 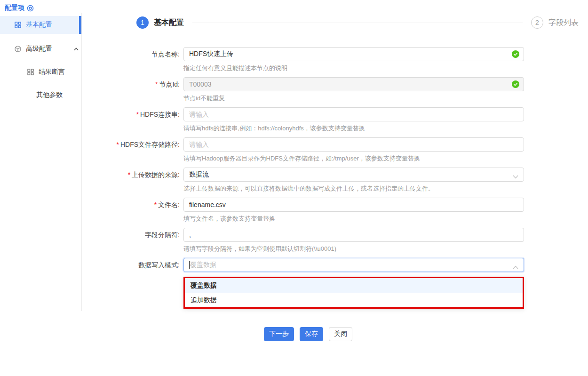 What do you see at coordinates (354, 84) in the screenshot?
I see `node-id-input` at bounding box center [354, 84].